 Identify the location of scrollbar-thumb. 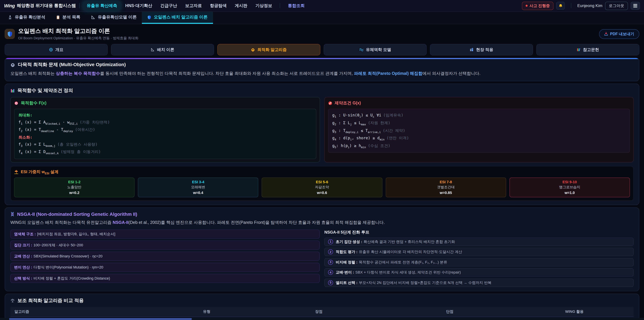
(100, 319).